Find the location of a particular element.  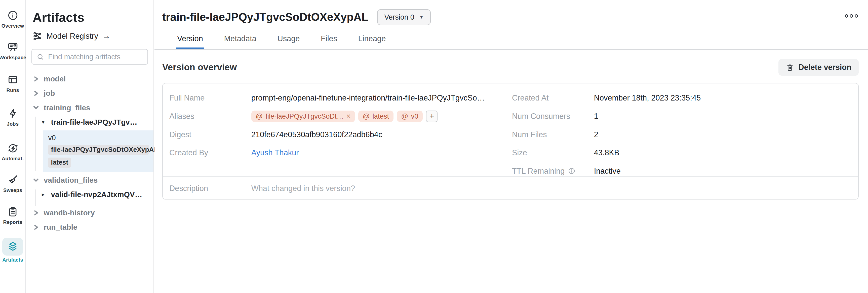

field-num-files: Num Files 2 is located at coordinates (555, 135).